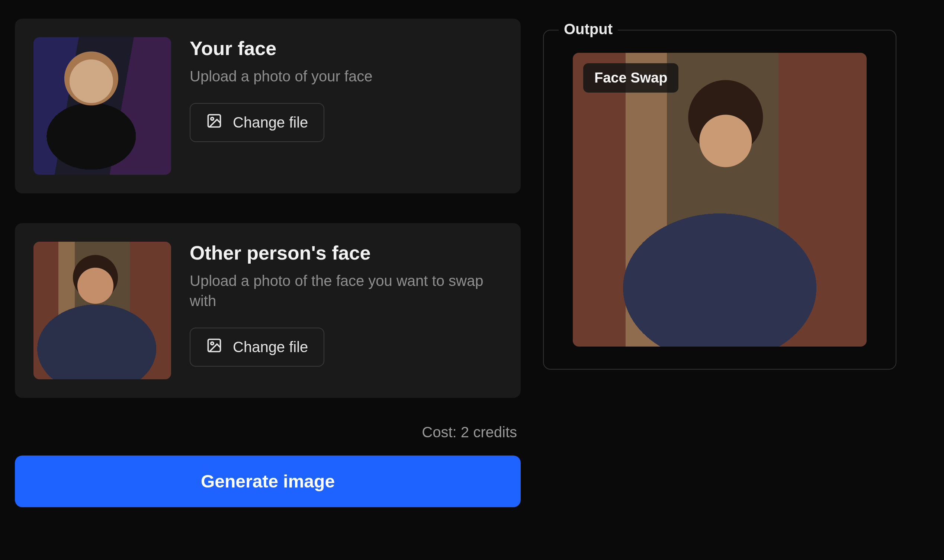  Describe the element at coordinates (346, 48) in the screenshot. I see `your-face-title: Your face` at that location.